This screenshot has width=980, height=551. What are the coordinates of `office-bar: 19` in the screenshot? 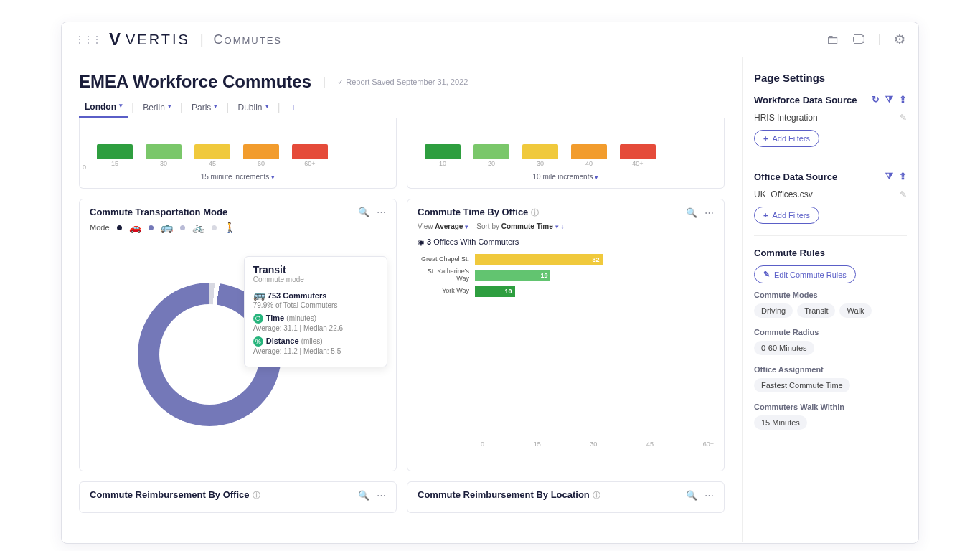 It's located at (512, 276).